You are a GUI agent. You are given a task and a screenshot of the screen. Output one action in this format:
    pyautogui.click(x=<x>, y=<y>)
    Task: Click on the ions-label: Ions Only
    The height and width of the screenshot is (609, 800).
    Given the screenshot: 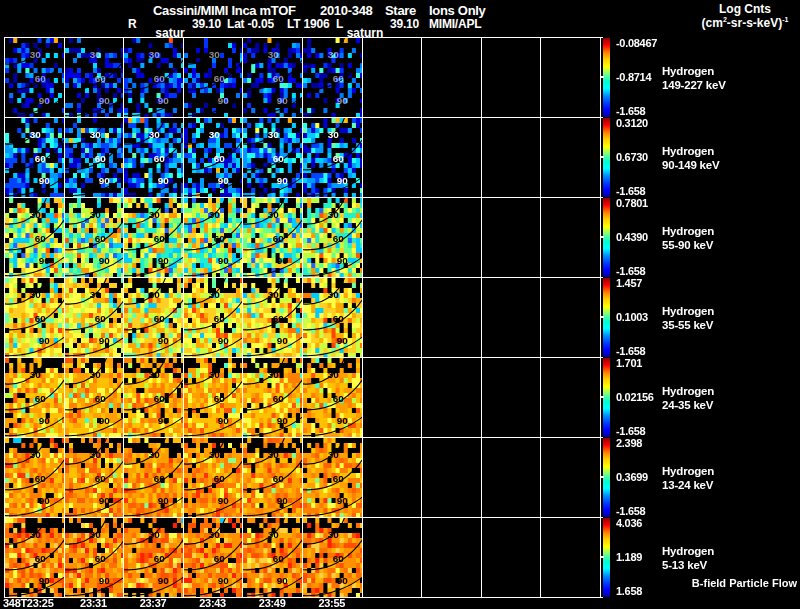 What is the action you would take?
    pyautogui.click(x=458, y=10)
    